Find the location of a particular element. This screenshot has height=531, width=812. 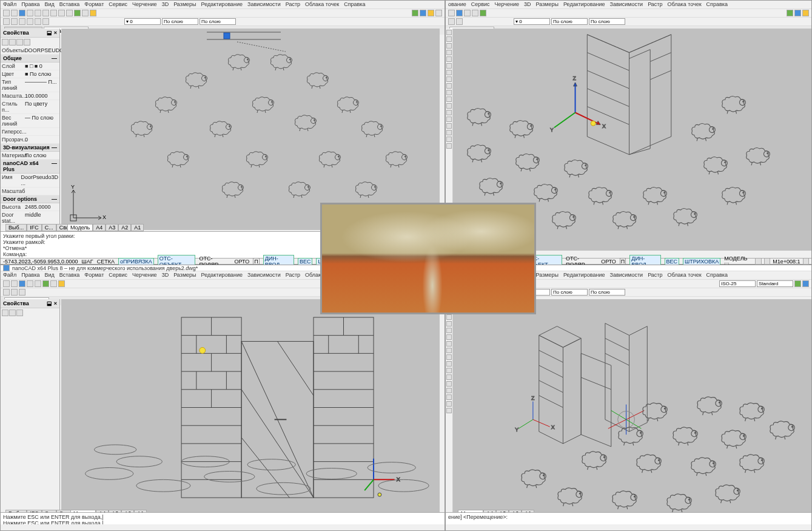

prop-row: Цвет■ По слою is located at coordinates (30, 74).